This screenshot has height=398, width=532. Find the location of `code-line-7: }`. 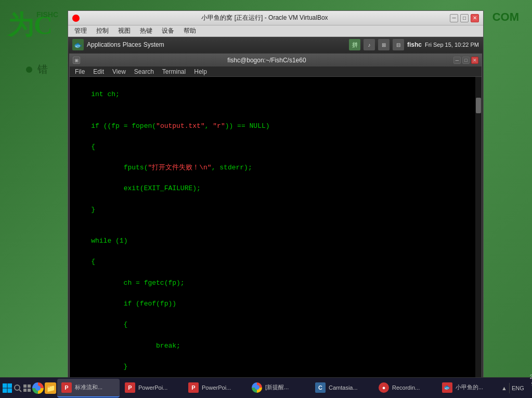

code-line-7: } is located at coordinates (273, 210).